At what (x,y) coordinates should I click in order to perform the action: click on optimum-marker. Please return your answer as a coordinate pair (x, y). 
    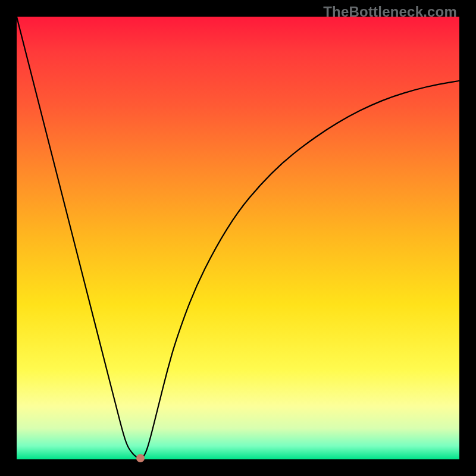
    Looking at the image, I should click on (140, 458).